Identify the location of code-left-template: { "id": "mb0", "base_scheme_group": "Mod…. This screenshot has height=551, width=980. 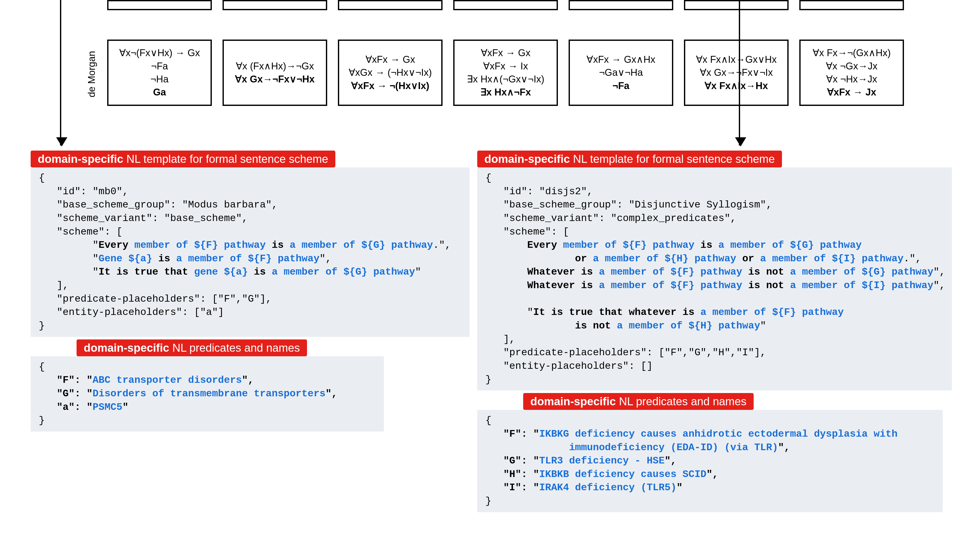
(250, 252).